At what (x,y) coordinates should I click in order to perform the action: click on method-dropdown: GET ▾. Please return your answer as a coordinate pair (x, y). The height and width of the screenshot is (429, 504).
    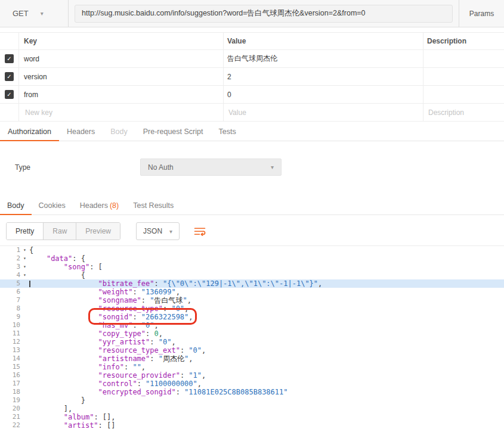
    Looking at the image, I should click on (35, 13).